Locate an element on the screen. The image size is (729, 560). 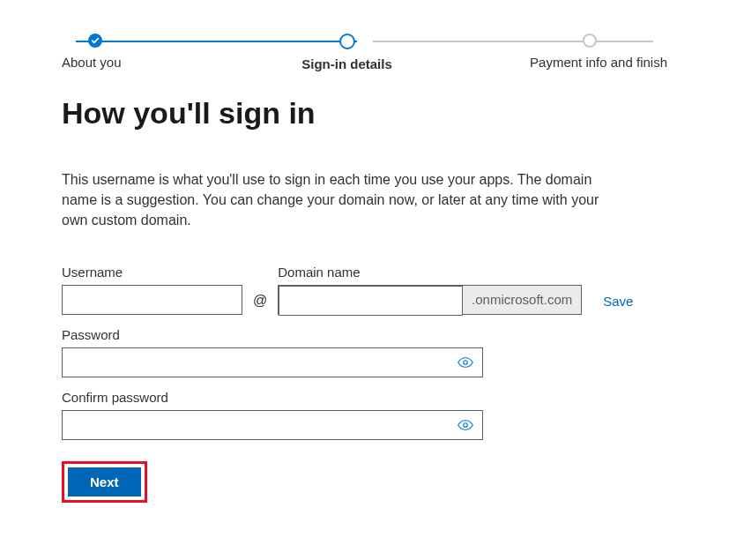
password-input is located at coordinates (256, 362).